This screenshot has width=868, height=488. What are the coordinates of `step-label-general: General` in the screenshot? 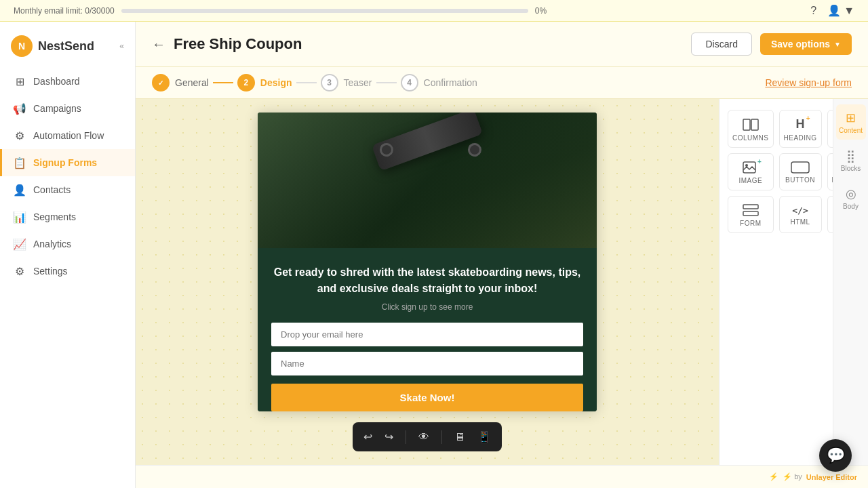 It's located at (192, 83).